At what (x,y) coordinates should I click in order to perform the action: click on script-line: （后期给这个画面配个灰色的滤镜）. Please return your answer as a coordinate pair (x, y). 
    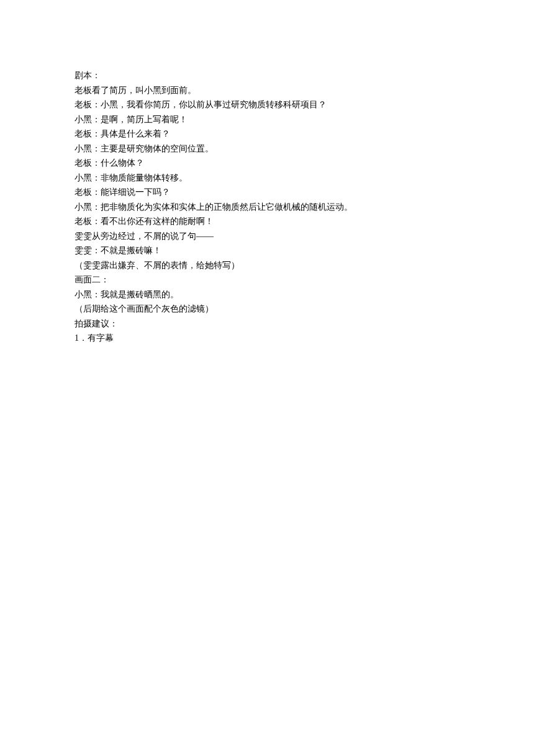
    Looking at the image, I should click on (267, 309).